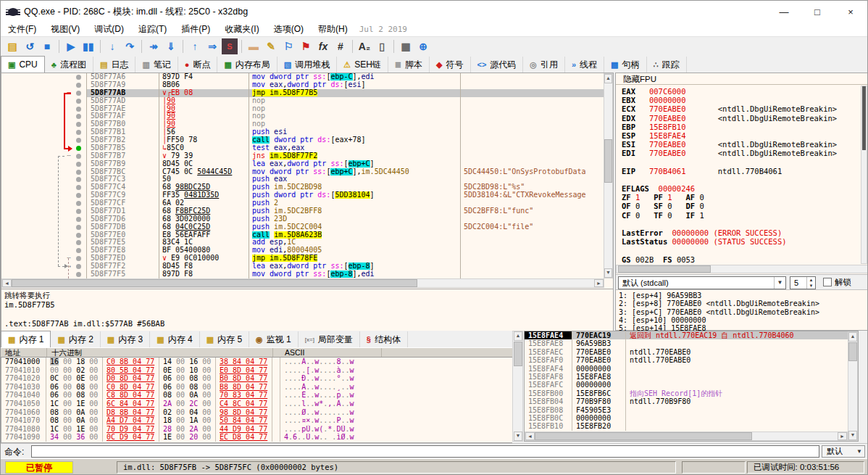  Describe the element at coordinates (303, 102) in the screenshot. I see `disasm-row: 5D8F77AD│90nop` at that location.